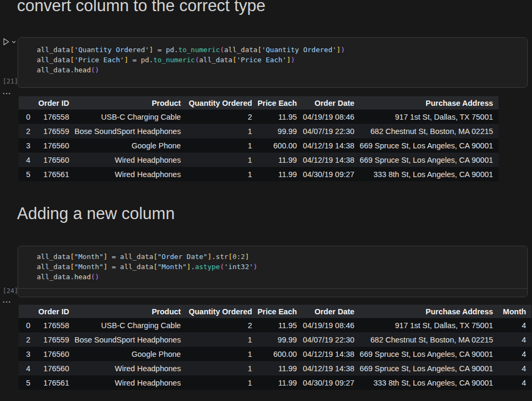  Describe the element at coordinates (272, 271) in the screenshot. I see `code-cell-2: all_data["Month"] = all_data["Order Date…` at that location.